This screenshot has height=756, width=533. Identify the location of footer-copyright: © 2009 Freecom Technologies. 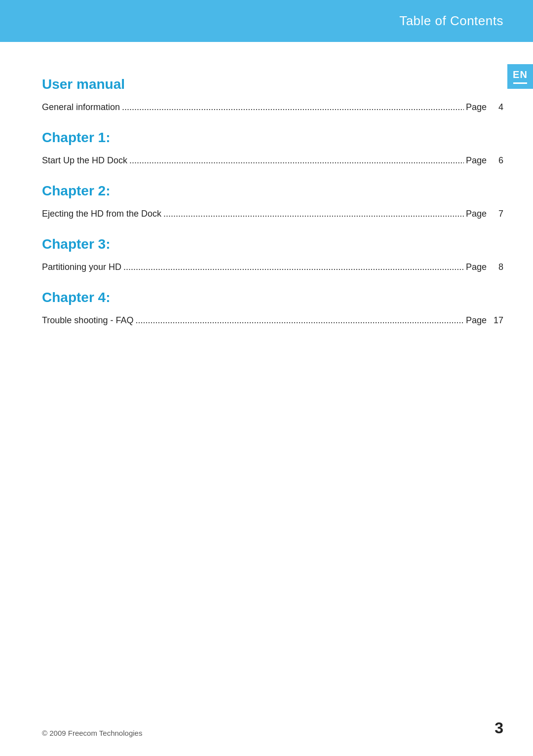
(92, 733).